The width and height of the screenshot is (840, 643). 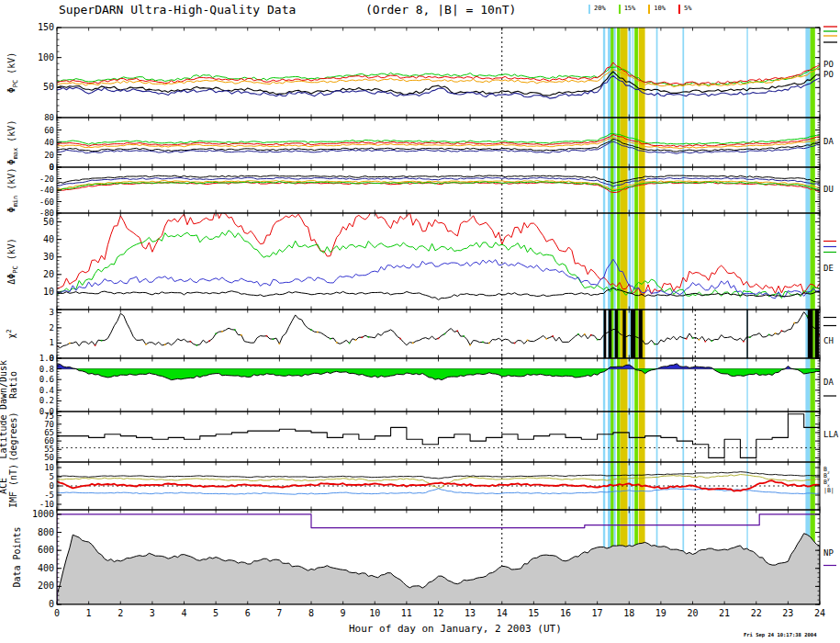 I want to click on svg-text: 150, so click(x=46, y=28).